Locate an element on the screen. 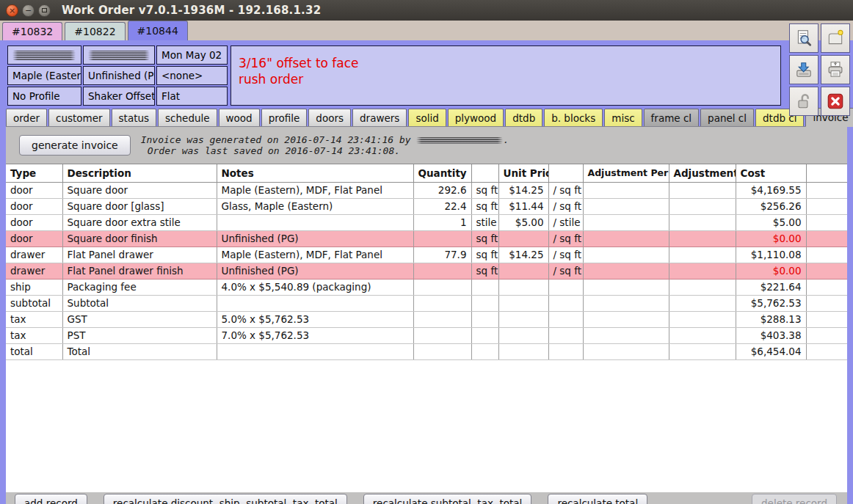  date-field: Mon May 02 is located at coordinates (192, 55).